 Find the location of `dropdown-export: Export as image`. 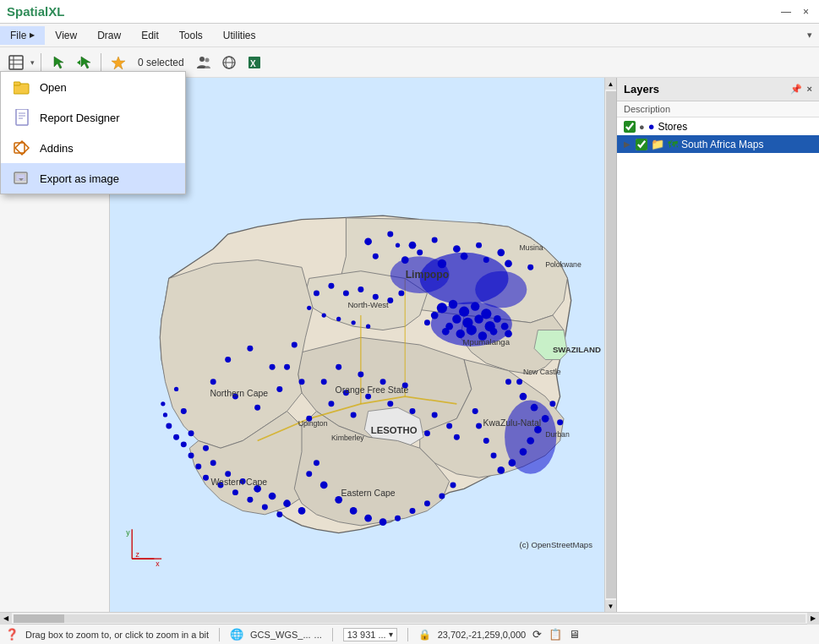

dropdown-export: Export as image is located at coordinates (93, 178).